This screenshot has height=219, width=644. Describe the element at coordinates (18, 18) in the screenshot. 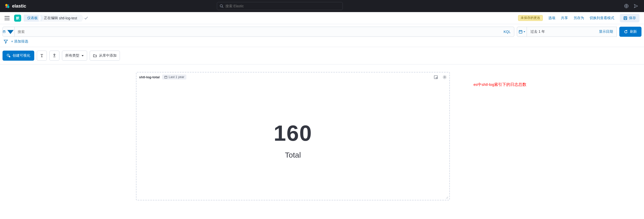

I see `space-selector: 默` at that location.